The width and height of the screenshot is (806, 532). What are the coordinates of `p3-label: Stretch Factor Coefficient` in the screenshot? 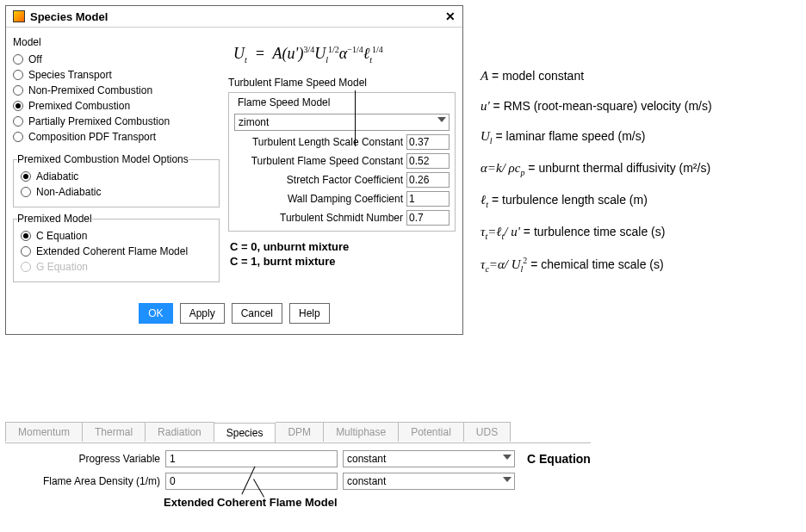 It's located at (319, 180).